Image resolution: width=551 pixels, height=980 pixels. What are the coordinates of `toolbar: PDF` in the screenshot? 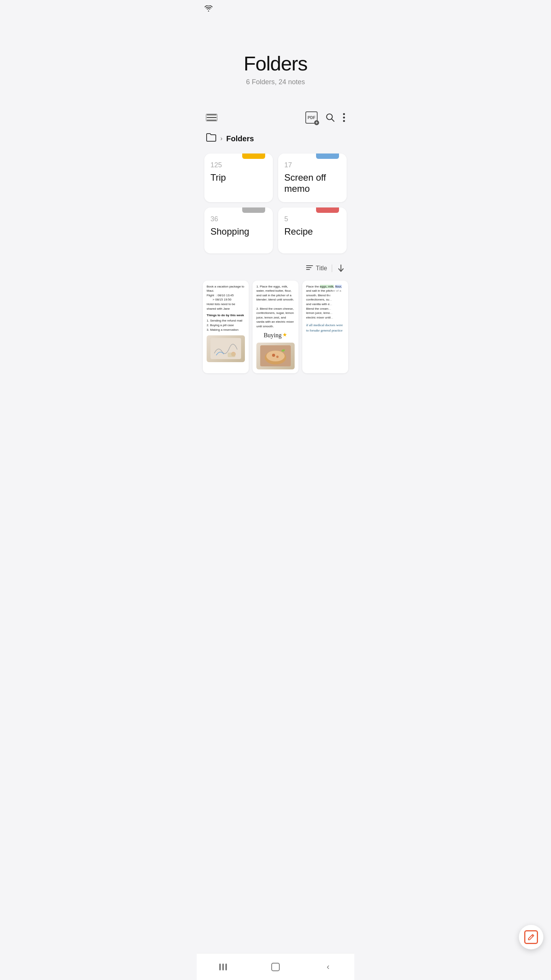 It's located at (276, 118).